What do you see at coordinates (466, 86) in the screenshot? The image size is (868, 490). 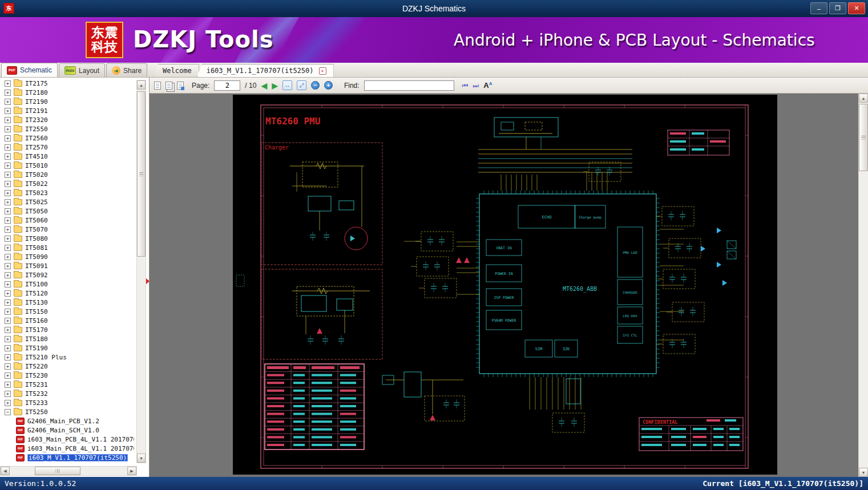 I see `find-previous-icon: ⏮` at bounding box center [466, 86].